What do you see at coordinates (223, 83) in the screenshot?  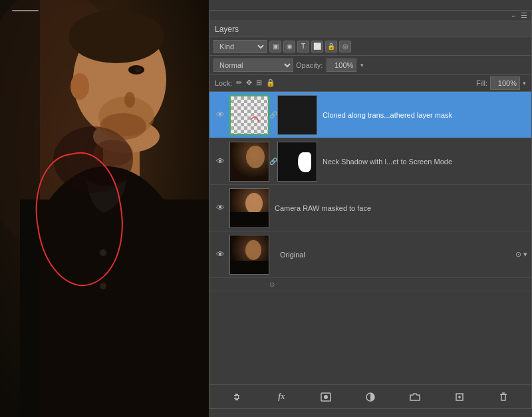 I see `lock-label: Lock:` at bounding box center [223, 83].